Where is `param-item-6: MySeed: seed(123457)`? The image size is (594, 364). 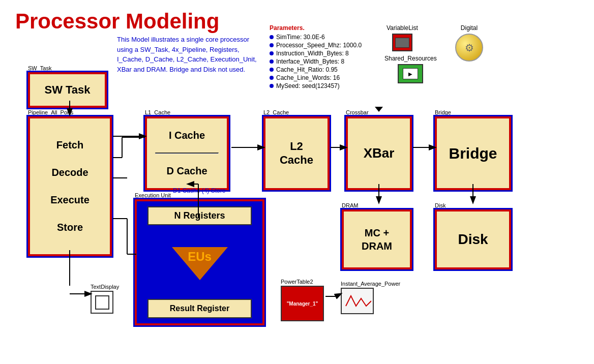 param-item-6: MySeed: seed(123457) is located at coordinates (315, 86).